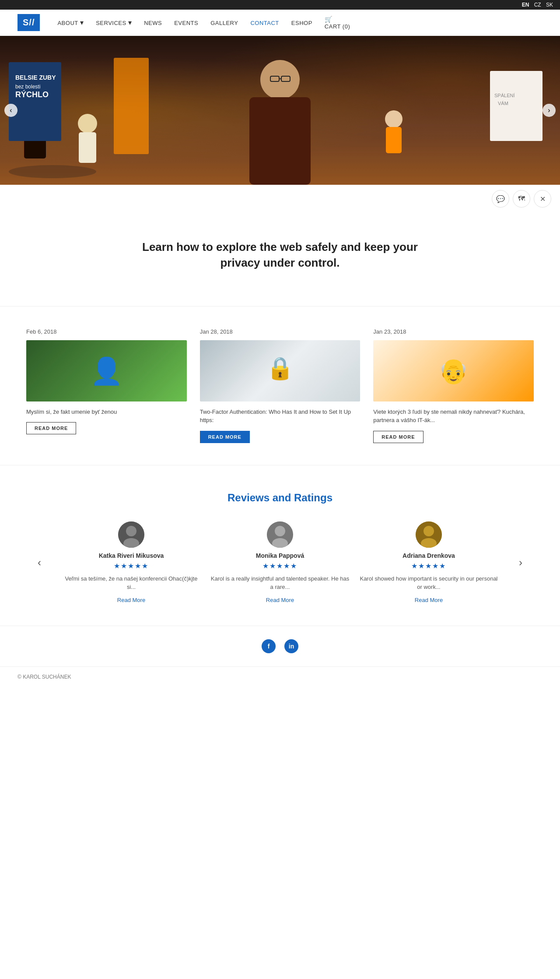 The height and width of the screenshot is (979, 560). I want to click on main-nav: S// ABOUT ▾ SERVICES ▾ NEWS EVENTS GALLE…, so click(280, 23).